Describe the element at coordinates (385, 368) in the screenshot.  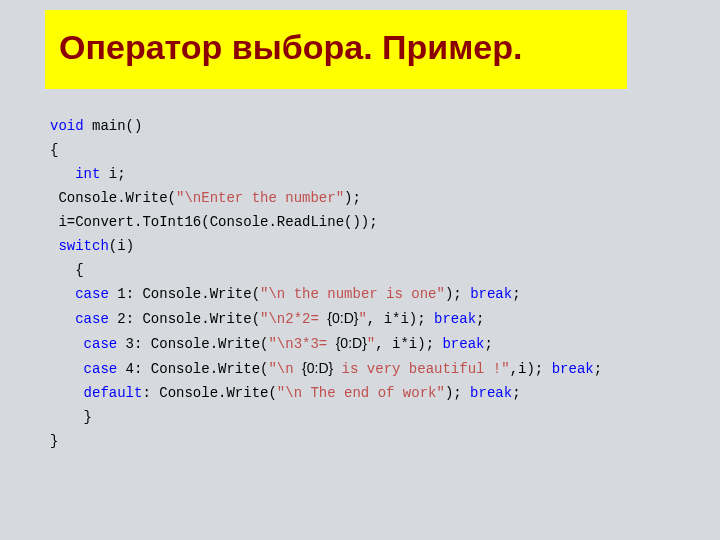
I see `code-line-11: case 4: Console.Write("\n {0:D} is very …` at that location.